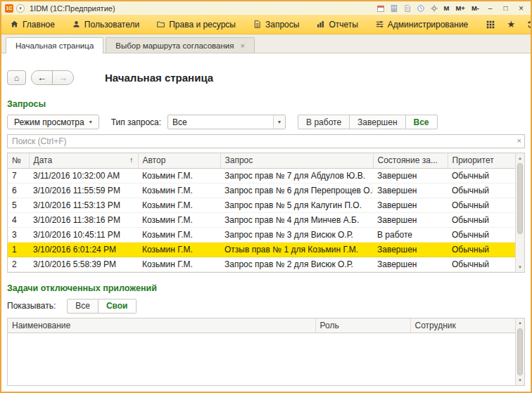 This screenshot has width=532, height=393. I want to click on show-mine-button: Свои, so click(117, 307).